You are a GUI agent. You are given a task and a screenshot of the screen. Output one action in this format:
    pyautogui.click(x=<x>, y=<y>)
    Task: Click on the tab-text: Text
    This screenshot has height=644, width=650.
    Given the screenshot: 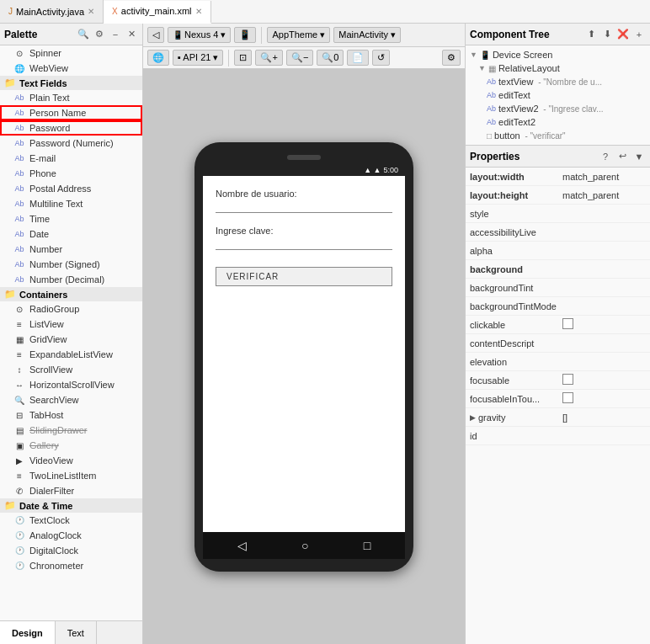 What is the action you would take?
    pyautogui.click(x=76, y=633)
    